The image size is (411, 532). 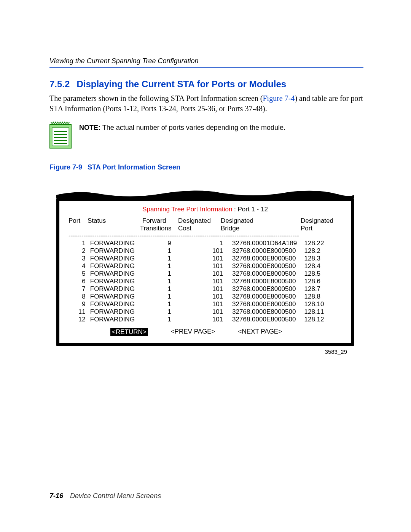 What do you see at coordinates (250, 209) in the screenshot?
I see `terminal-title-rest: : Port 1 - 12` at bounding box center [250, 209].